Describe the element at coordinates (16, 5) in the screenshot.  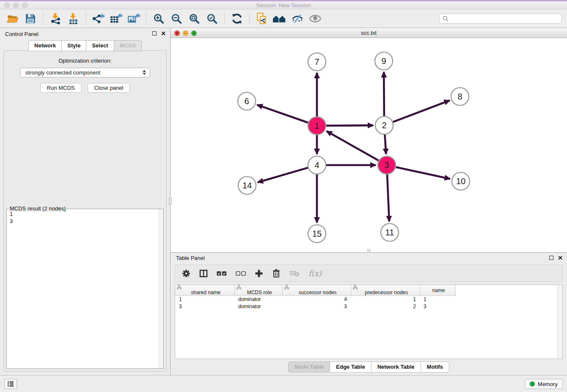
I see `window-minimize-icon` at that location.